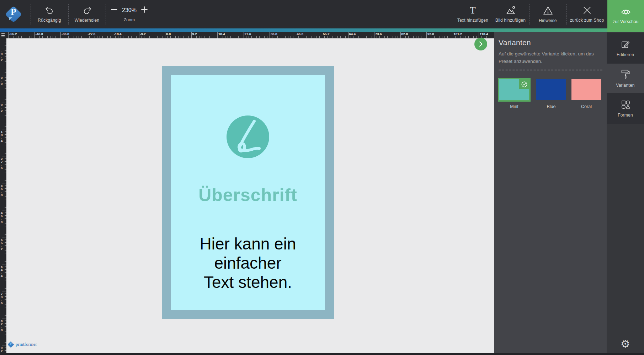 The width and height of the screenshot is (644, 355). What do you see at coordinates (14, 14) in the screenshot?
I see `app-logo: P` at bounding box center [14, 14].